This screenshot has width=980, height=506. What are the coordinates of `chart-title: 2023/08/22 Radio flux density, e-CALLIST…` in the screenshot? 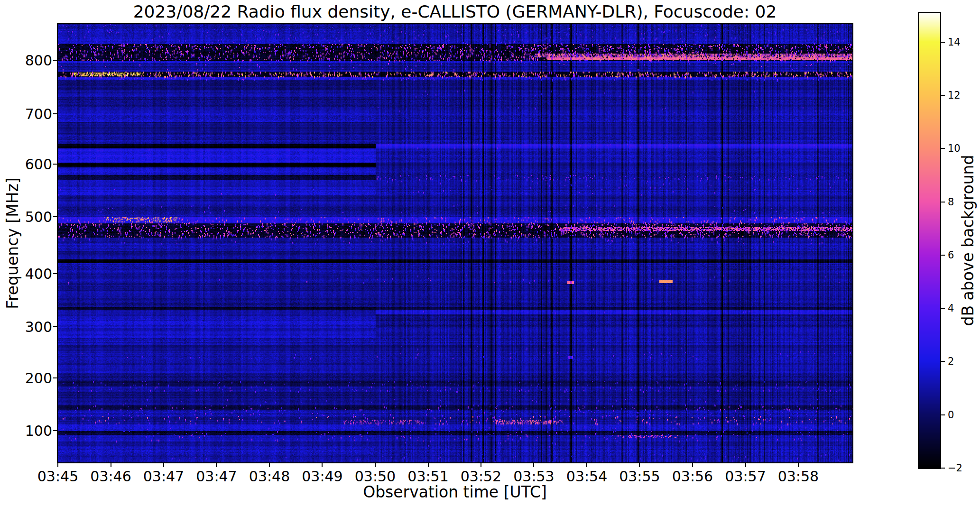 It's located at (455, 11).